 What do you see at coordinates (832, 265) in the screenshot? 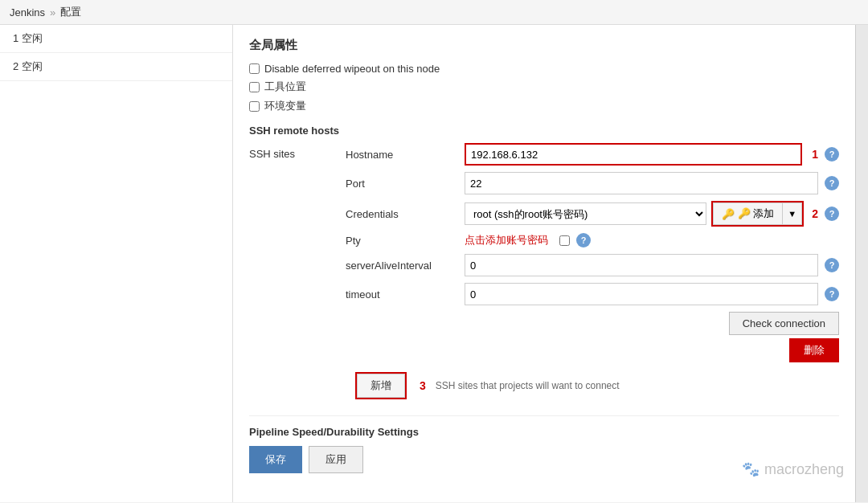
I see `server-alive-help-icon: ?` at bounding box center [832, 265].